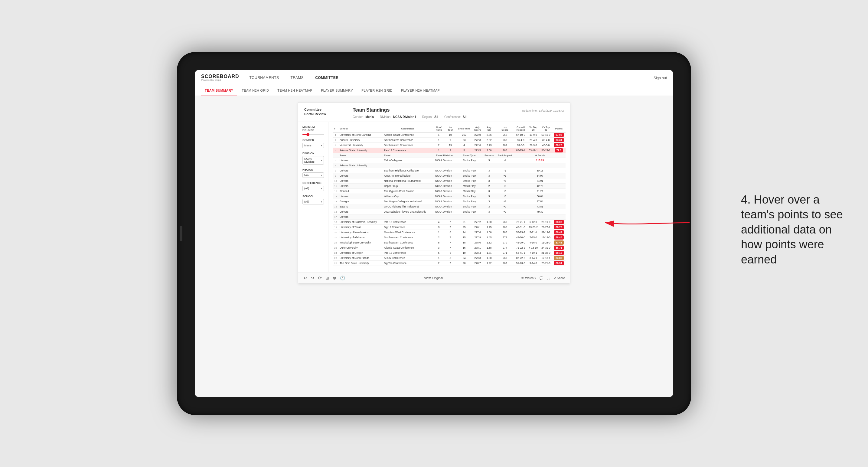 The height and width of the screenshot is (467, 868). I want to click on cell-event-type: Stroke Play, so click(469, 176).